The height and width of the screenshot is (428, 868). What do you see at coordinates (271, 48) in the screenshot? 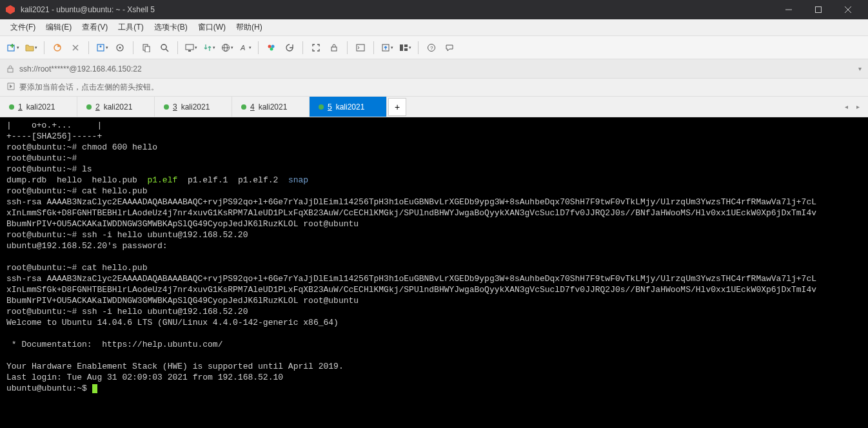
I see `color-button` at bounding box center [271, 48].